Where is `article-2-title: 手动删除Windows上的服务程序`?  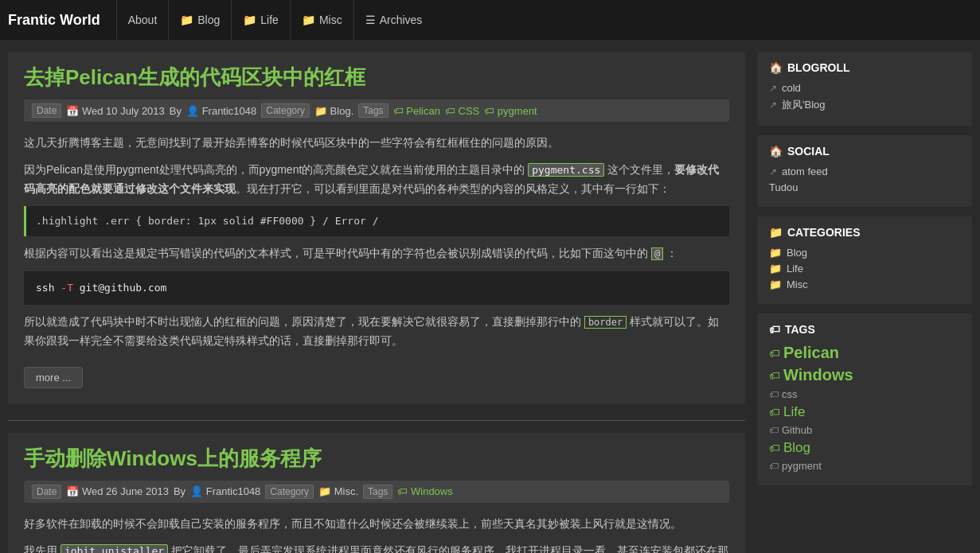
article-2-title: 手动删除Windows上的服务程序 is located at coordinates (377, 458).